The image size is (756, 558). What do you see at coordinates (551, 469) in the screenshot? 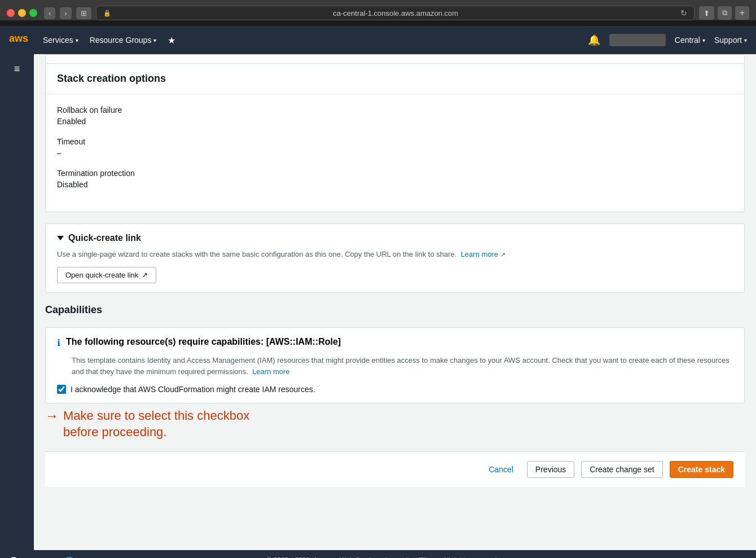
I see `previous-button: Previous` at bounding box center [551, 469].